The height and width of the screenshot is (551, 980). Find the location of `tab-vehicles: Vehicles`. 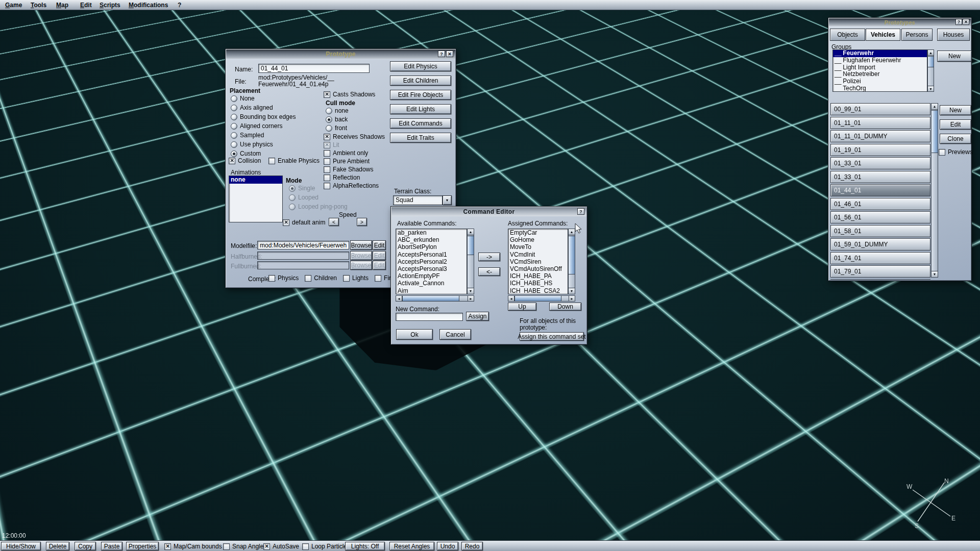

tab-vehicles: Vehicles is located at coordinates (883, 35).